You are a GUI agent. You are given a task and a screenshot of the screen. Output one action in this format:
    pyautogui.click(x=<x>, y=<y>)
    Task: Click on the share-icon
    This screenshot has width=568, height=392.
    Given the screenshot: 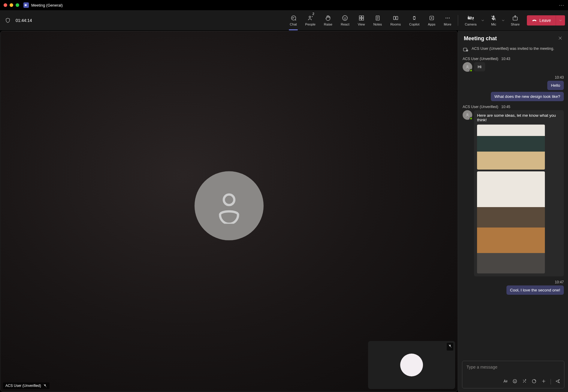 What is the action you would take?
    pyautogui.click(x=515, y=18)
    